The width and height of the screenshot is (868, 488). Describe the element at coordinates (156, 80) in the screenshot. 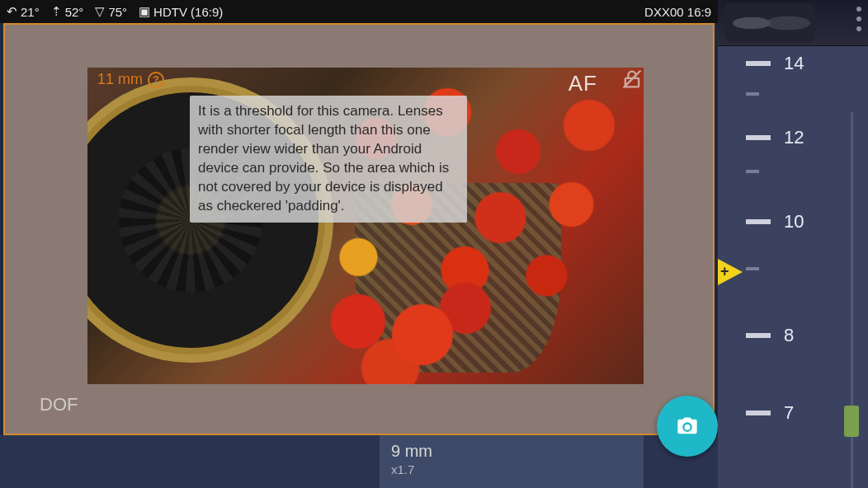

I see `info-icon: ?` at that location.